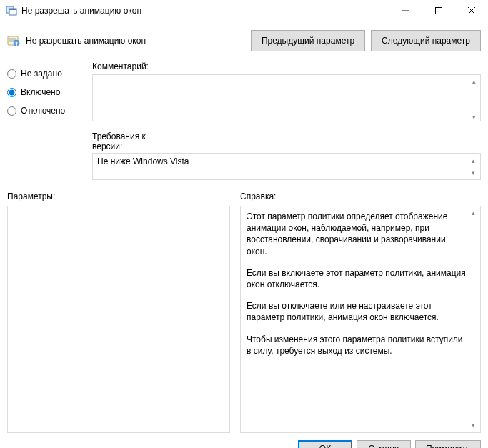 The width and height of the screenshot is (488, 448). What do you see at coordinates (472, 11) in the screenshot?
I see `close-button` at bounding box center [472, 11].